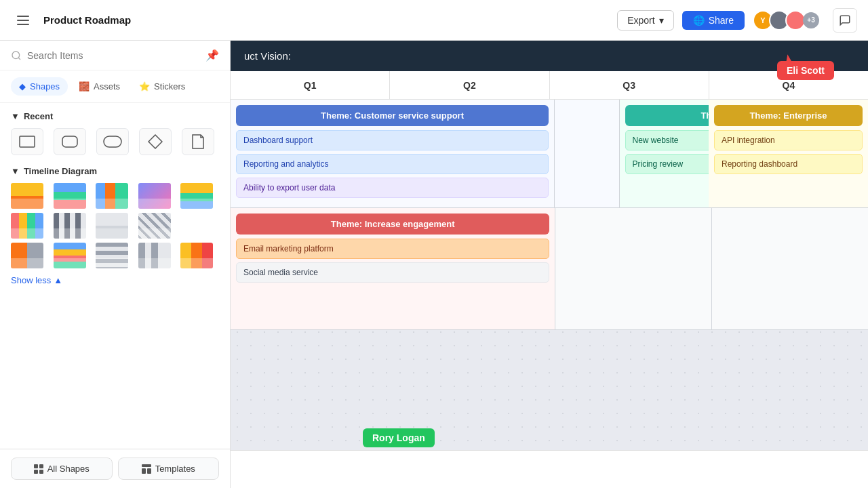  What do you see at coordinates (393, 272) in the screenshot?
I see `item-card: Social media service` at bounding box center [393, 272].